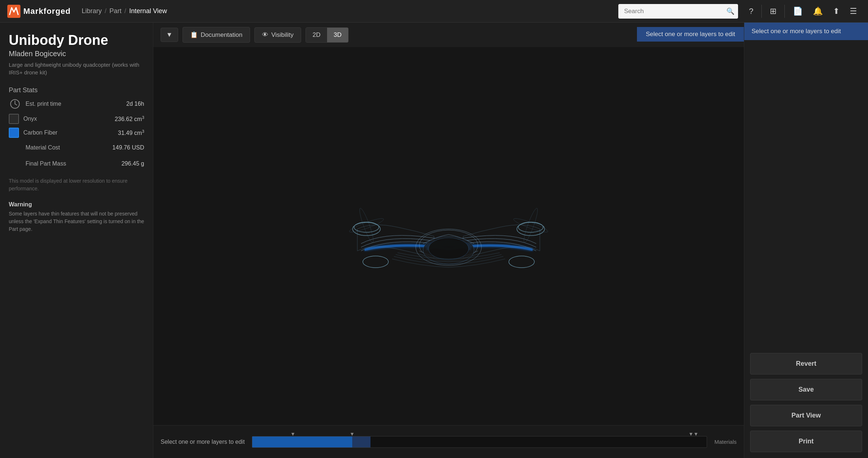  I want to click on breadcrumb-internal-view: Internal View, so click(148, 11).